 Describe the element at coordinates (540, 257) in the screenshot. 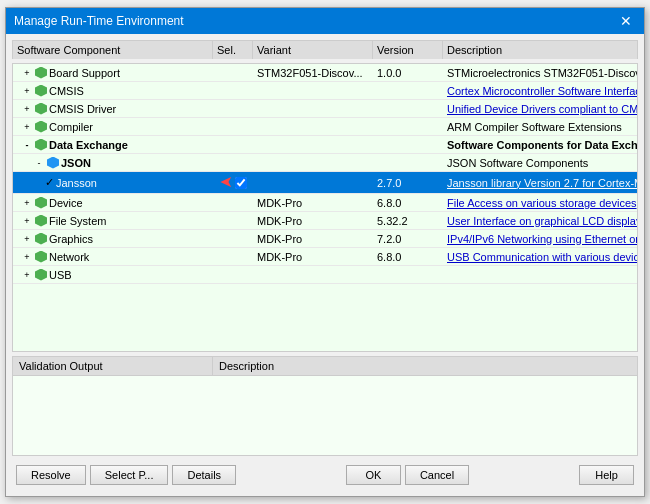

I see `row-description: USB Communication with various device cl…` at that location.